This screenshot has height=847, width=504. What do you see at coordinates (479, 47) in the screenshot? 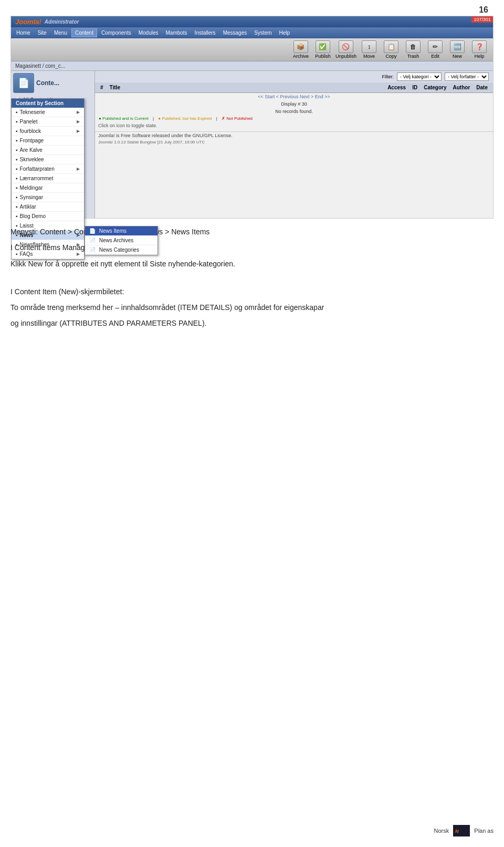
I see `help-icon: ❓` at bounding box center [479, 47].